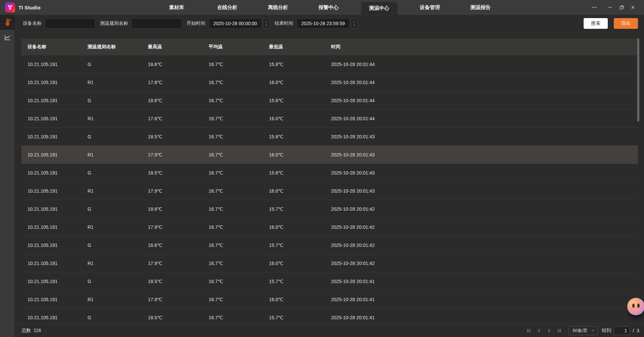  What do you see at coordinates (7, 38) in the screenshot?
I see `sidebar-item-analysis` at bounding box center [7, 38].